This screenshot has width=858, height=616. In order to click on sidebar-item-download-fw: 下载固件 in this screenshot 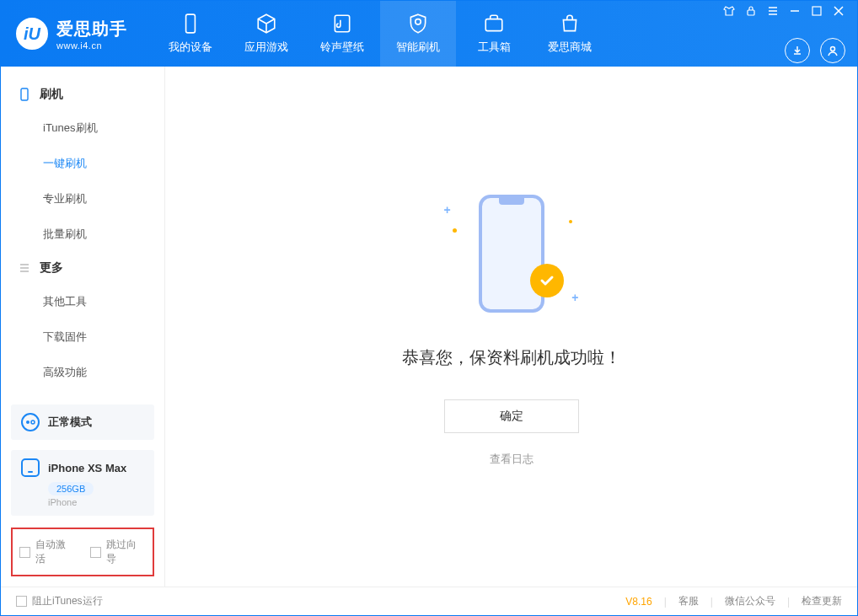, I will do `click(83, 337)`.